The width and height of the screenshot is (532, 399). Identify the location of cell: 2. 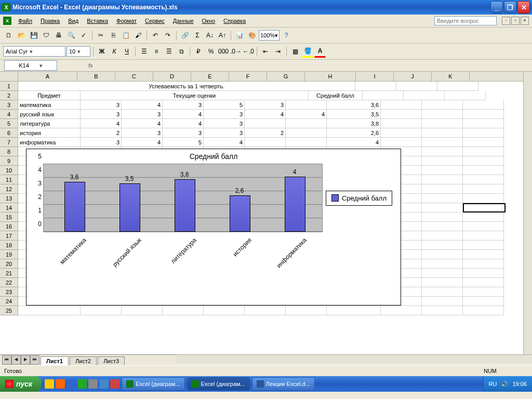
(265, 133).